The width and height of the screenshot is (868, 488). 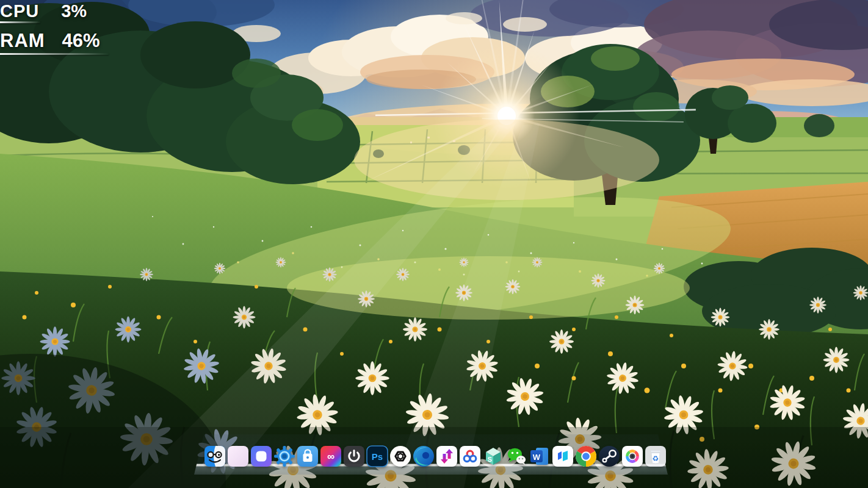 I want to click on adobe-creative-cloud-icon: ∞, so click(x=331, y=456).